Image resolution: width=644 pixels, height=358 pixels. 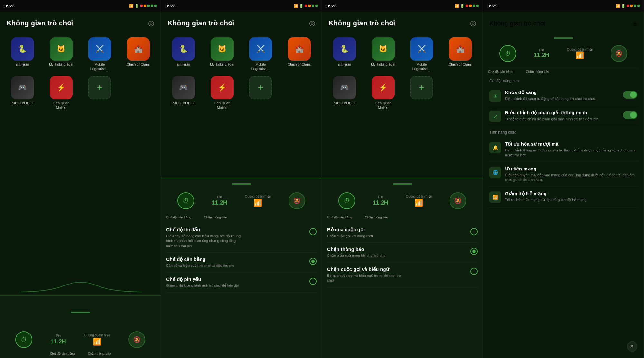 I want to click on game-icon-tom: 🐱, so click(x=61, y=49).